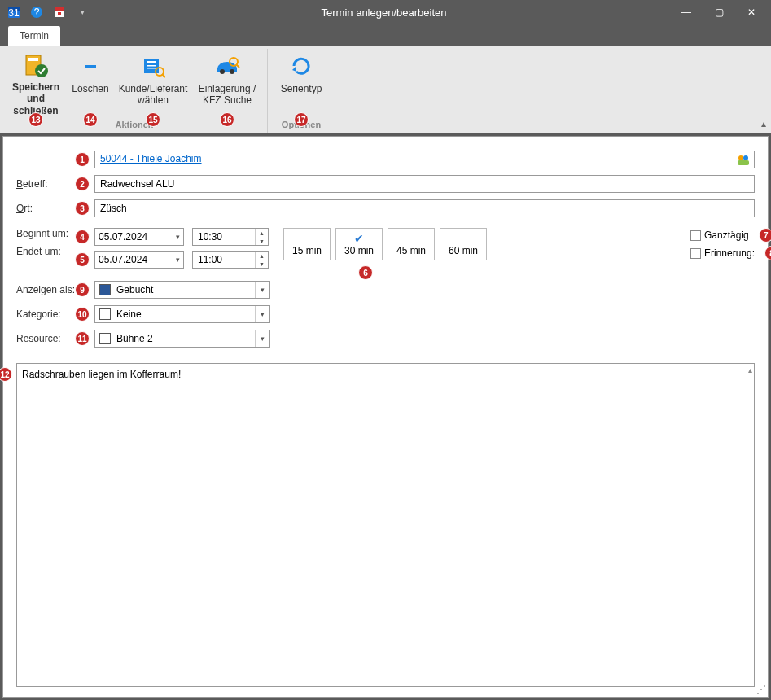 This screenshot has height=700, width=771. What do you see at coordinates (307, 244) in the screenshot?
I see `duration-15-button: ✔ 15 min` at bounding box center [307, 244].